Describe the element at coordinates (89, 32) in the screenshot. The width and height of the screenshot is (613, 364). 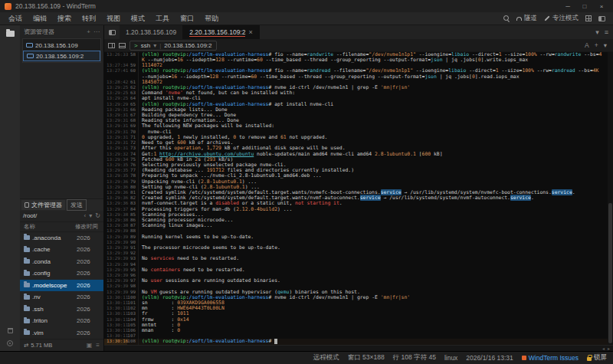
I see `add-session-icon: +` at that location.